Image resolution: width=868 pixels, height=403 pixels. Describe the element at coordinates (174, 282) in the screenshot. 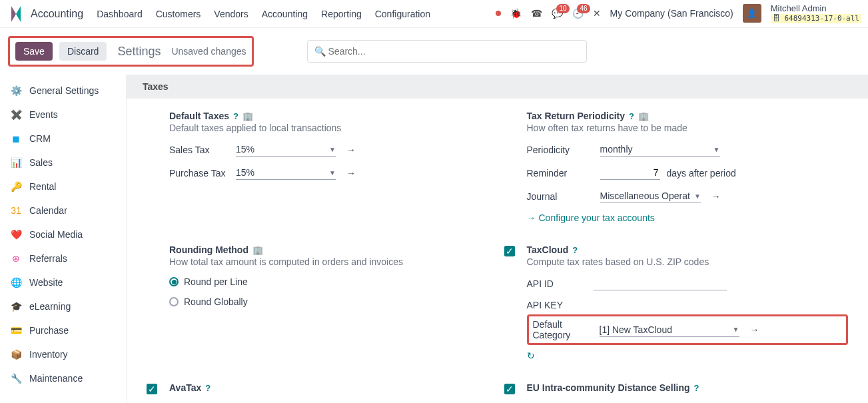

I see `radio-circle-icon` at that location.